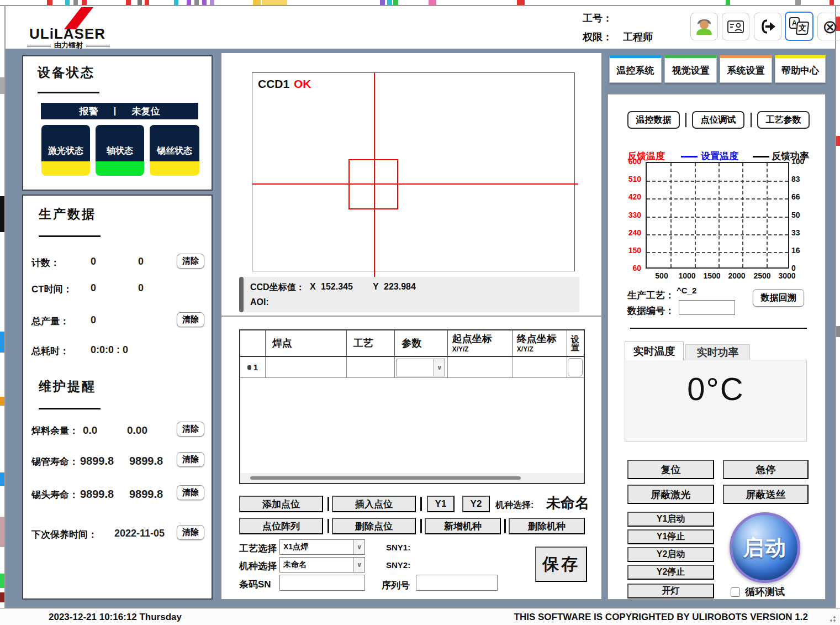 The width and height of the screenshot is (840, 625). I want to click on loop-test-checkbox, so click(736, 592).